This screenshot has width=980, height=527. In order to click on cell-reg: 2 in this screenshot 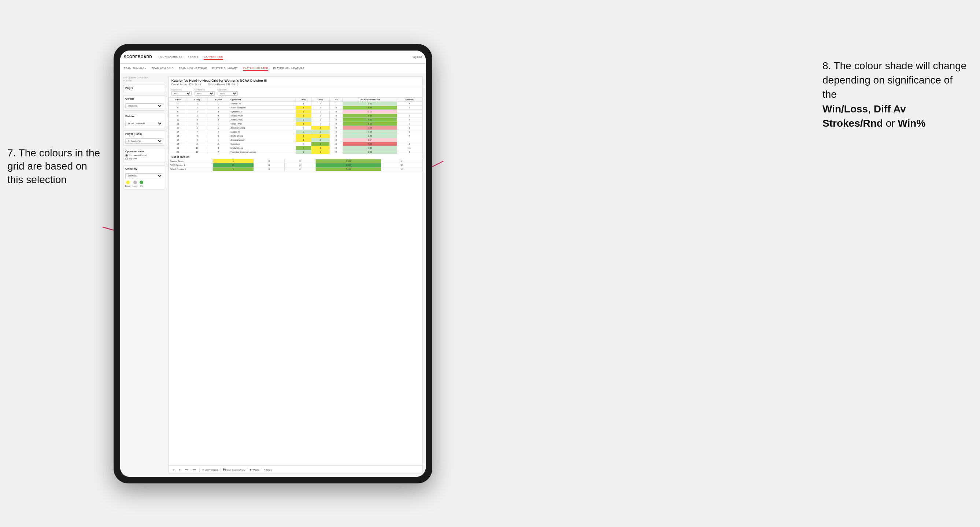, I will do `click(197, 144)`.